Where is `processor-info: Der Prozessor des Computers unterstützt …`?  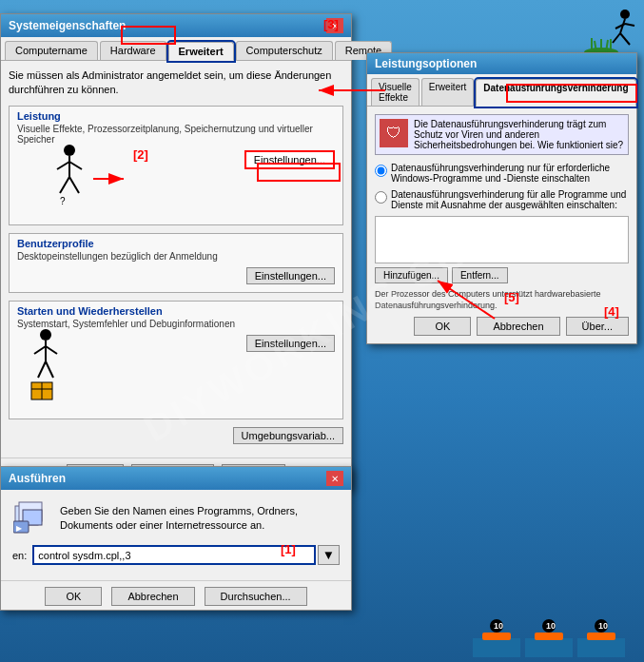
processor-info: Der Prozessor des Computers unterstützt … is located at coordinates (502, 301).